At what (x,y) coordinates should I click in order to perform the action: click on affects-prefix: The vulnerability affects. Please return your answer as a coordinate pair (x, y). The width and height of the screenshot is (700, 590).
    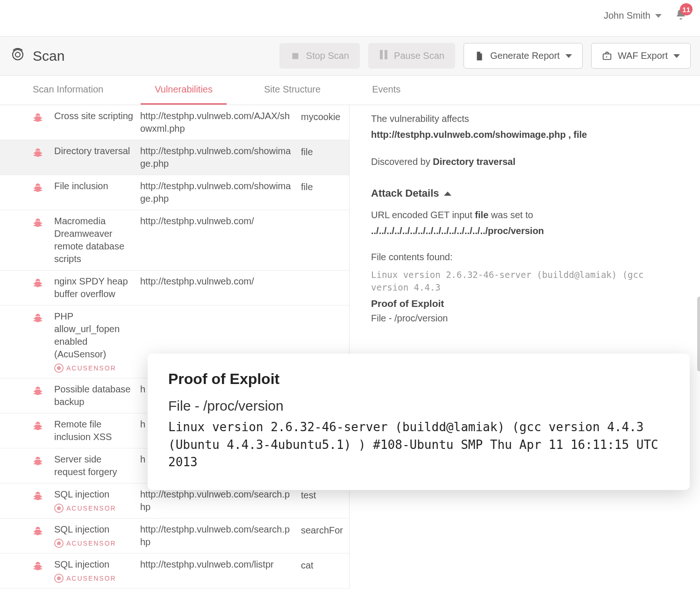
    Looking at the image, I should click on (420, 119).